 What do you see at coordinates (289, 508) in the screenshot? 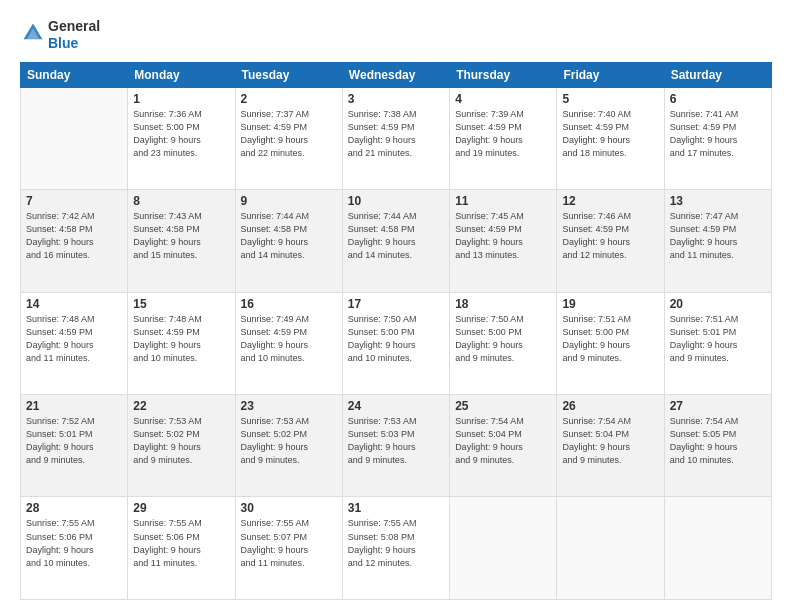
I see `day-number: 30` at bounding box center [289, 508].